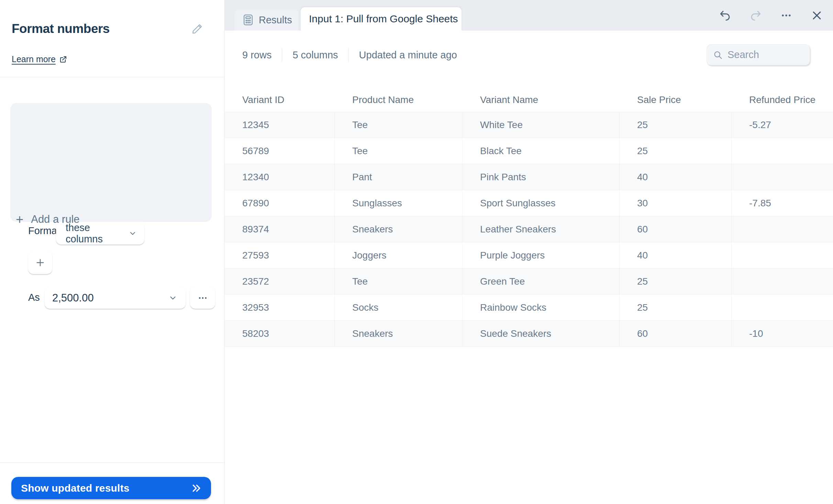  What do you see at coordinates (266, 20) in the screenshot?
I see `tab-results: Results` at bounding box center [266, 20].